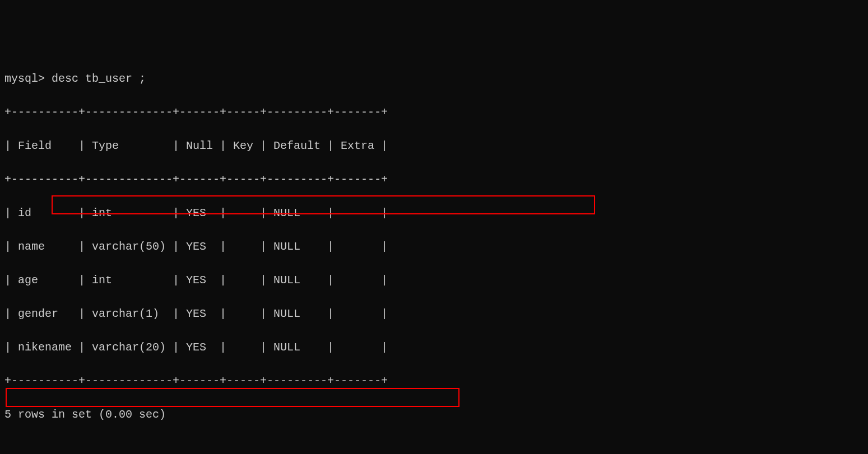 The image size is (868, 454). I want to click on highlight-username-row, so click(233, 397).